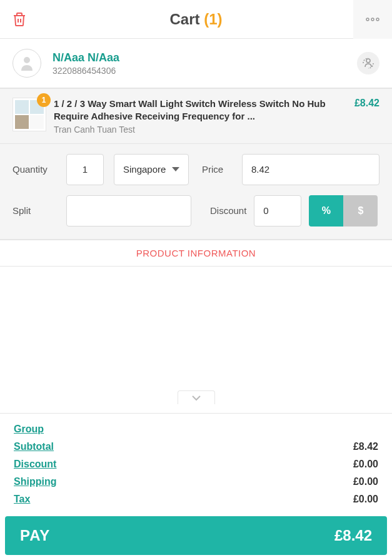 This screenshot has width=392, height=560. What do you see at coordinates (151, 170) in the screenshot?
I see `variant-select: Singapore` at bounding box center [151, 170].